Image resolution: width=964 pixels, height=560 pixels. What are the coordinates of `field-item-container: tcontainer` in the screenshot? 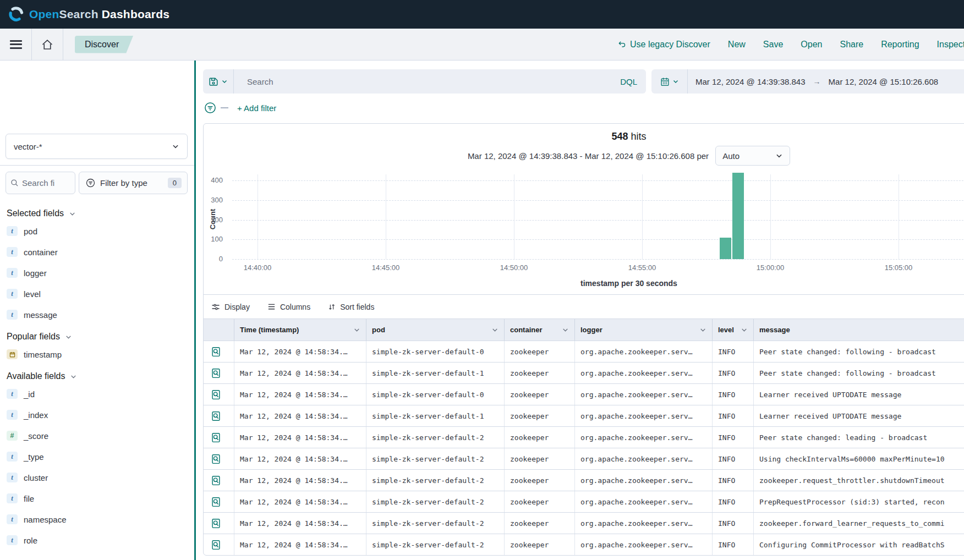 It's located at (98, 252).